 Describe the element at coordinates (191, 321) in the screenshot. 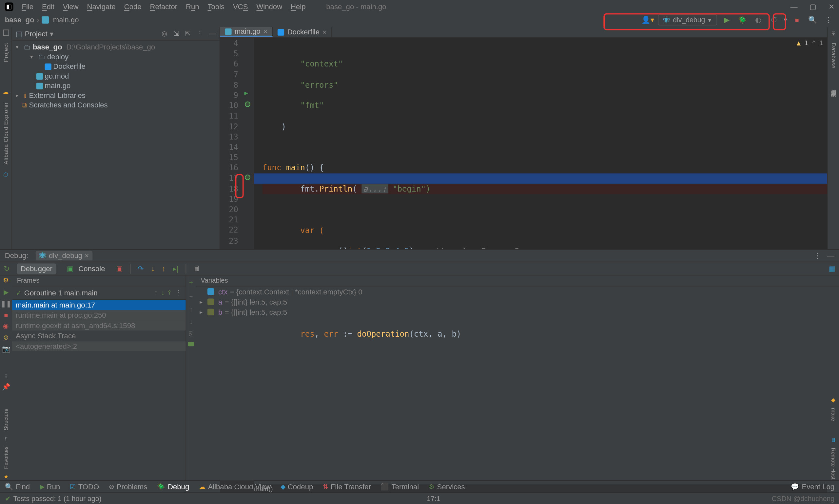

I see `down-icon: ↓` at that location.